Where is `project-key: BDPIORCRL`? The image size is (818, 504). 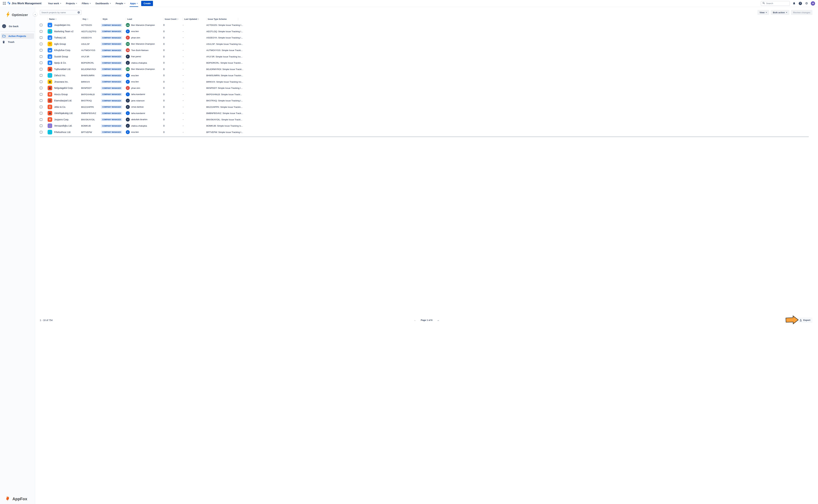
project-key: BDPIORCRL is located at coordinates (87, 63).